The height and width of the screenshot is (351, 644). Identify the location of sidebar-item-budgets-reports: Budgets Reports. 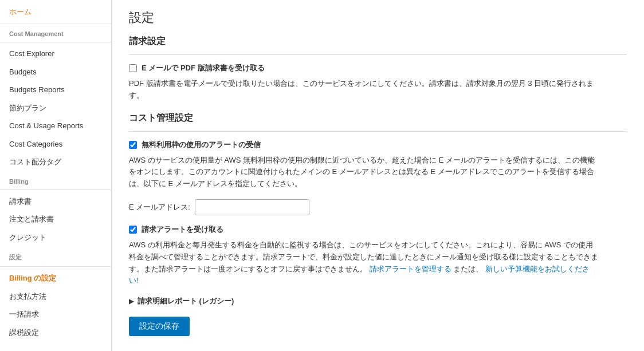
(56, 90).